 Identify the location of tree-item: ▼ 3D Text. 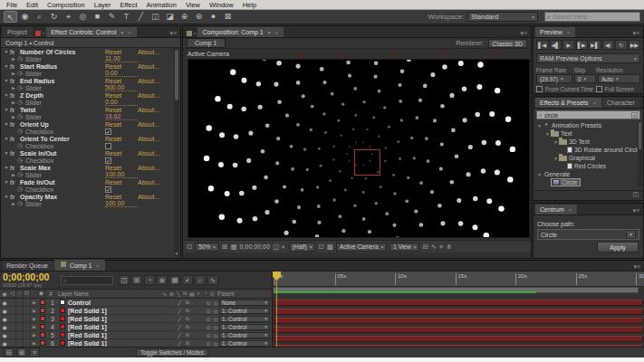
(589, 141).